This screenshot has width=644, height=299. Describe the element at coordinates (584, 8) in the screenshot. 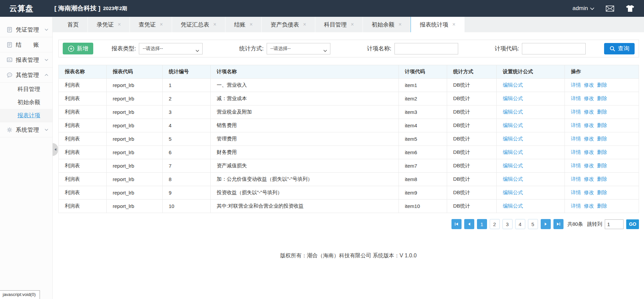

I see `user-menu: admin` at that location.